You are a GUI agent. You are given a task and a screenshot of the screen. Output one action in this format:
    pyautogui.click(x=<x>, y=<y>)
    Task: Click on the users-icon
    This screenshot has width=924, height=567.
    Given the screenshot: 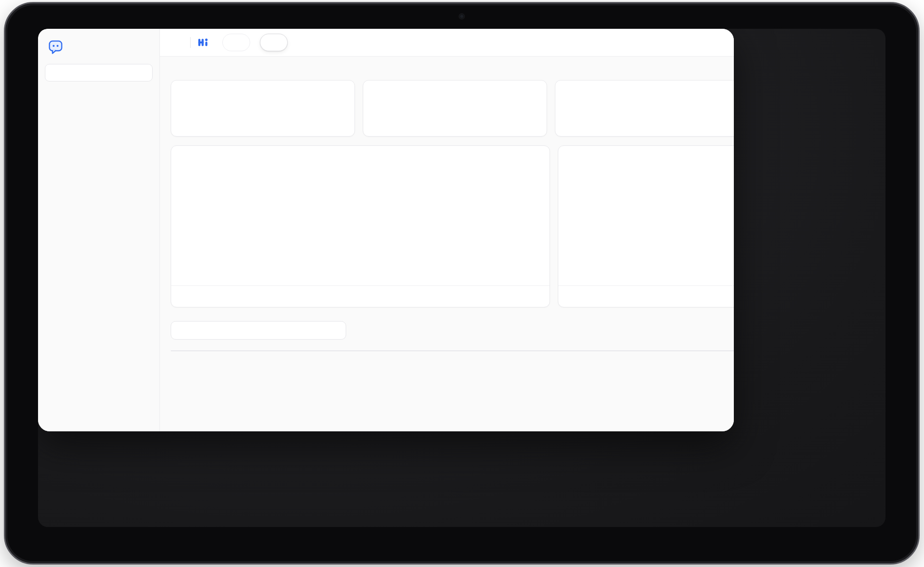 What is the action you would take?
    pyautogui.click(x=340, y=94)
    